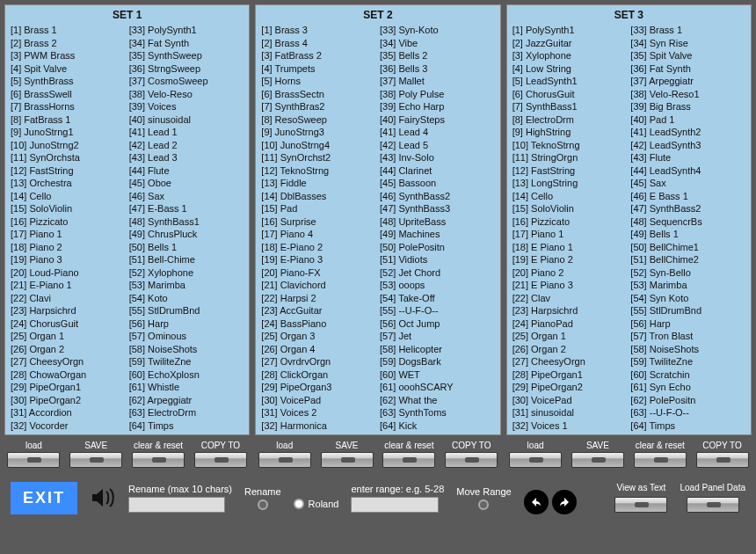 The height and width of the screenshot is (554, 756). I want to click on patch-item: [29] PipeOrgan3, so click(318, 387).